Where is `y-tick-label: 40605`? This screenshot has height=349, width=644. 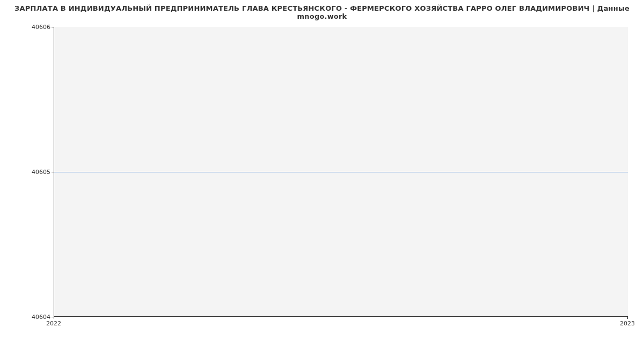
y-tick-label: 40605 is located at coordinates (41, 172).